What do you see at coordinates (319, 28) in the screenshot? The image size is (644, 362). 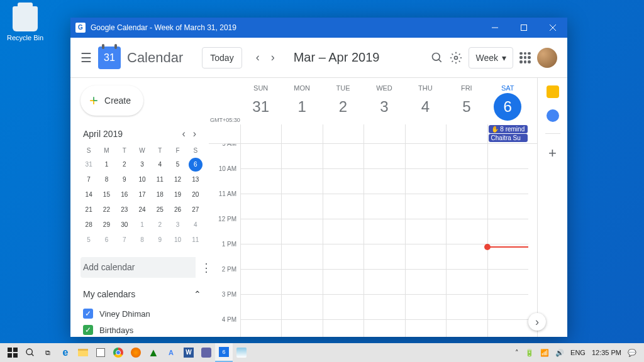 I see `titlebar: G Google Calendar - Week of March 31, 20…` at bounding box center [319, 28].